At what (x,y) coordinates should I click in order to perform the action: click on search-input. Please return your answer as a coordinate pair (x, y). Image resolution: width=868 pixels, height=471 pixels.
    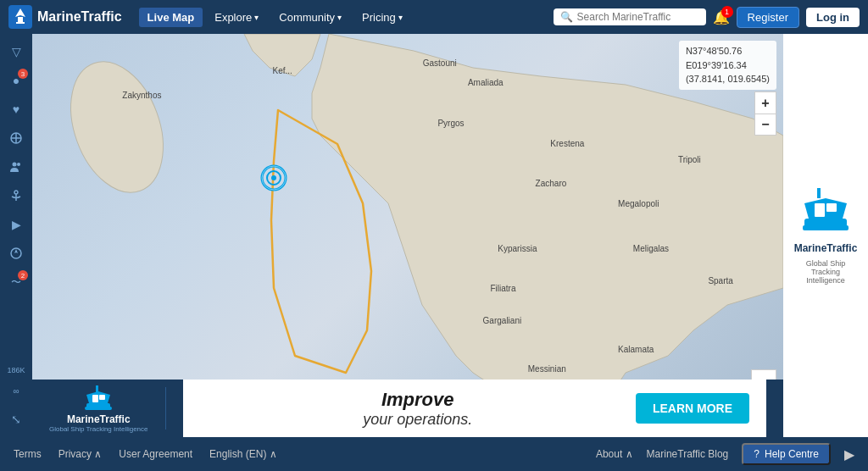
    Looking at the image, I should click on (638, 17).